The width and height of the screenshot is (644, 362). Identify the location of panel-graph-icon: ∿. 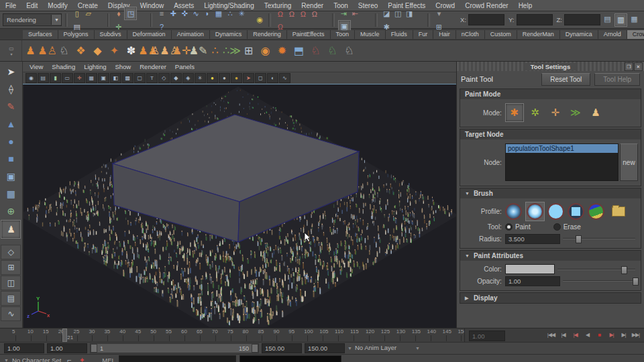
(284, 78).